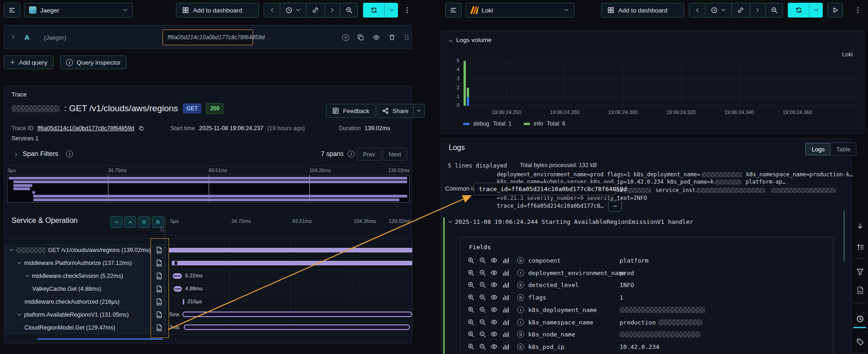 Image resolution: width=868 pixels, height=354 pixels. Describe the element at coordinates (376, 37) in the screenshot. I see `toggle-visibility-icon` at that location.